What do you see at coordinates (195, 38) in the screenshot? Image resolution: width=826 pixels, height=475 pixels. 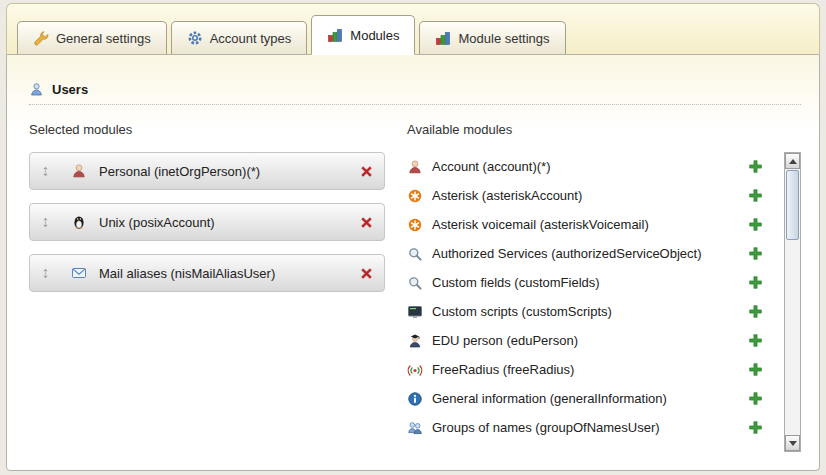 I see `gear-icon` at bounding box center [195, 38].